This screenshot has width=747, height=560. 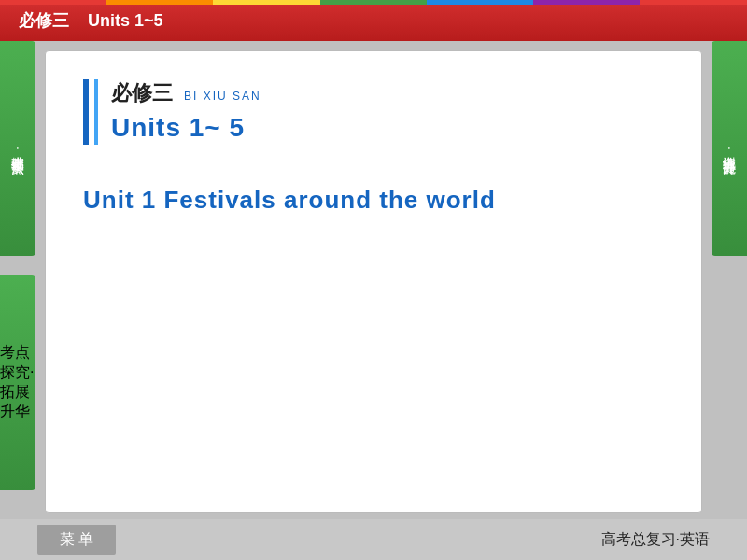 What do you see at coordinates (19, 148) in the screenshot?
I see `left-sidebar-top-label: 基础排查·要点落实` at bounding box center [19, 148].